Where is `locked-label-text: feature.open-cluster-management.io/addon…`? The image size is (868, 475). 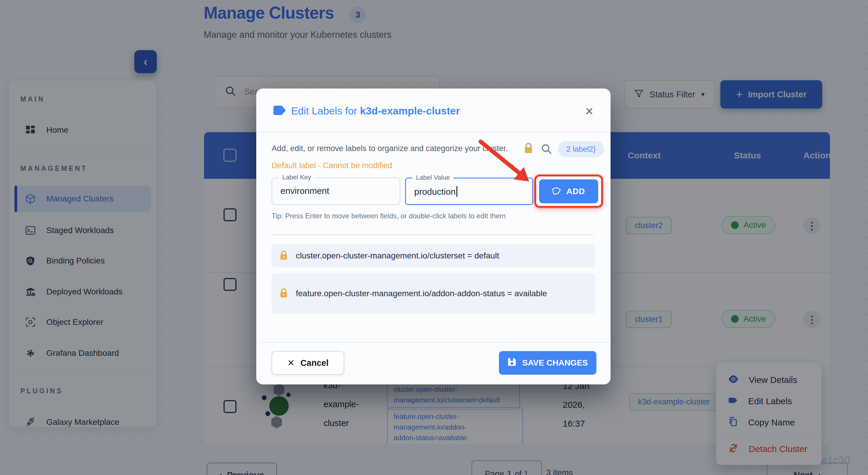
locked-label-text: feature.open-cluster-management.io/addon… is located at coordinates (422, 294).